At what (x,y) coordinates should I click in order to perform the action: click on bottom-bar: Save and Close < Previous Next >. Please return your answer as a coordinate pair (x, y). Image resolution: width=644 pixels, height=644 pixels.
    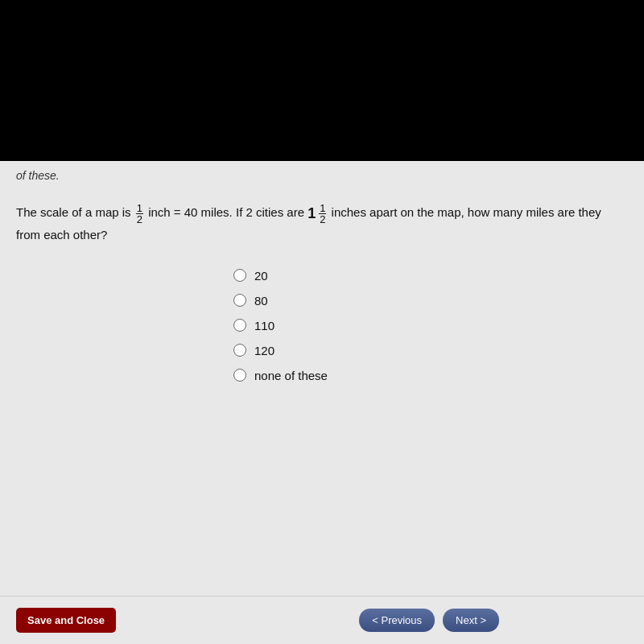
    Looking at the image, I should click on (322, 620).